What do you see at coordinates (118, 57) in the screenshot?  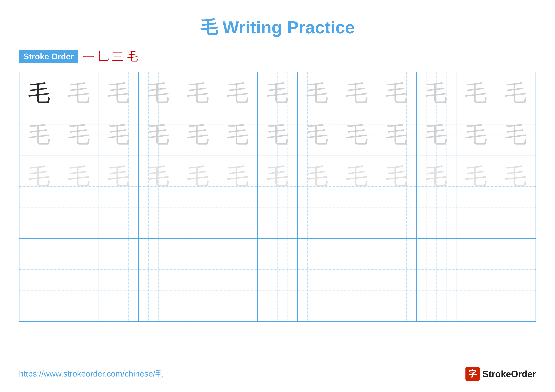 I see `stroke-step-3: 三` at bounding box center [118, 57].